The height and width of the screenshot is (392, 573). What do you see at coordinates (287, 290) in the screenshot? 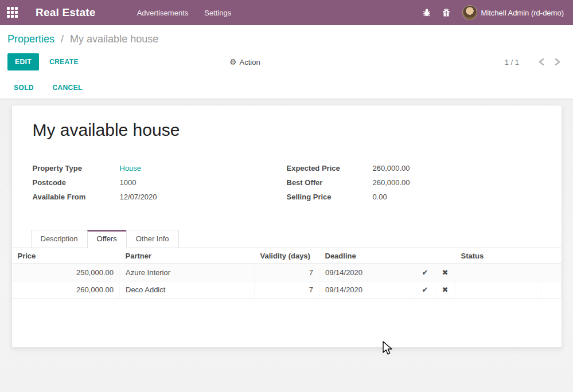
I see `offer-row-deco-addict: 260,000.00 Deco Addict 7 09/14/2020 ✔ ✖` at bounding box center [287, 290].